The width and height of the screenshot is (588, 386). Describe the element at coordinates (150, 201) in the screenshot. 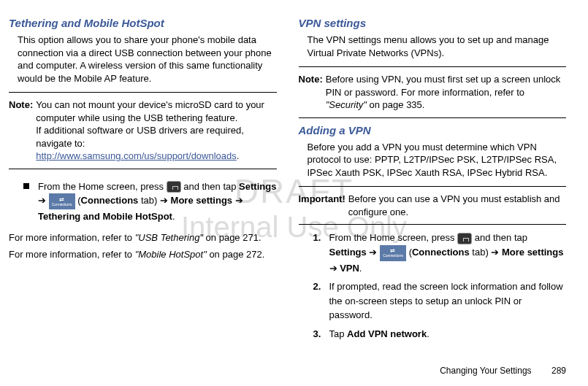

I see `bullet-instruction: From the Home screen, press and then tap…` at that location.